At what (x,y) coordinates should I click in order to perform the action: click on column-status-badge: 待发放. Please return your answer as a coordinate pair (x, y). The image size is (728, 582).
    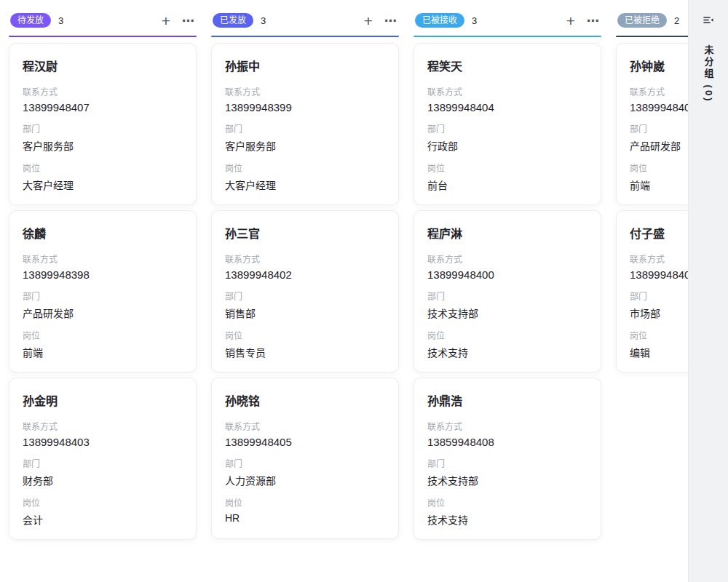
    Looking at the image, I should click on (31, 20).